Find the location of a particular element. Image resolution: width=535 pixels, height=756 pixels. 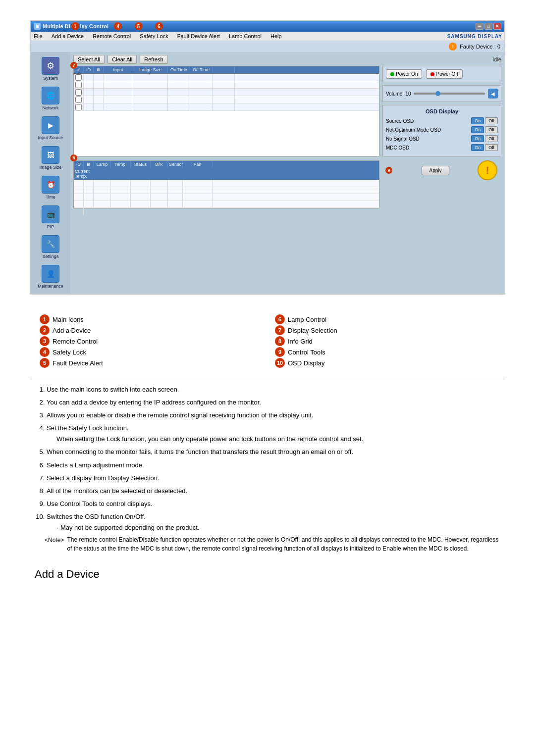

list-item: 7 Display Selection is located at coordinates (385, 330).